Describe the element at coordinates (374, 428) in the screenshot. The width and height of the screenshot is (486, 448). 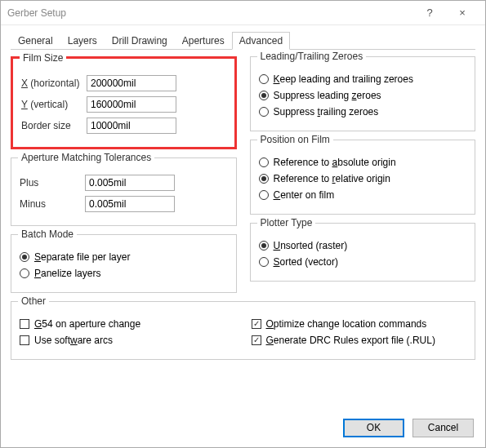
I see `ok-button: OK` at that location.